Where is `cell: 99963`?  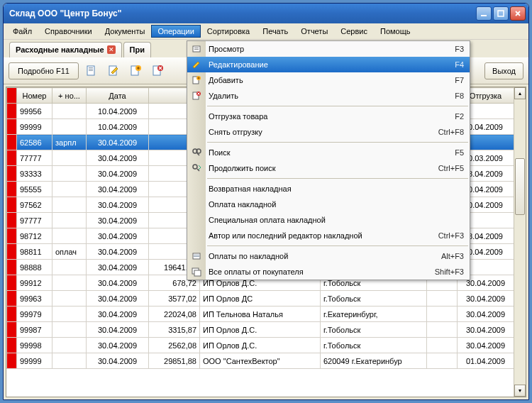 cell: 99963 is located at coordinates (35, 299).